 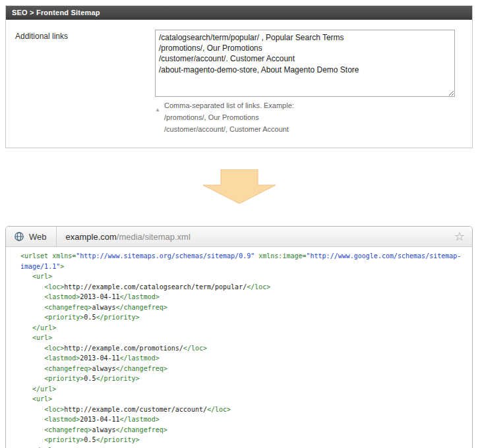 I want to click on down-arrow-icon, so click(x=239, y=186).